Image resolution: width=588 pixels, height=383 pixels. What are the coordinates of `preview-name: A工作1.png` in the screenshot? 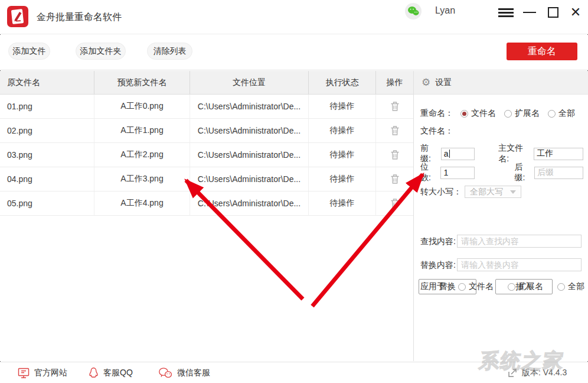 It's located at (142, 131).